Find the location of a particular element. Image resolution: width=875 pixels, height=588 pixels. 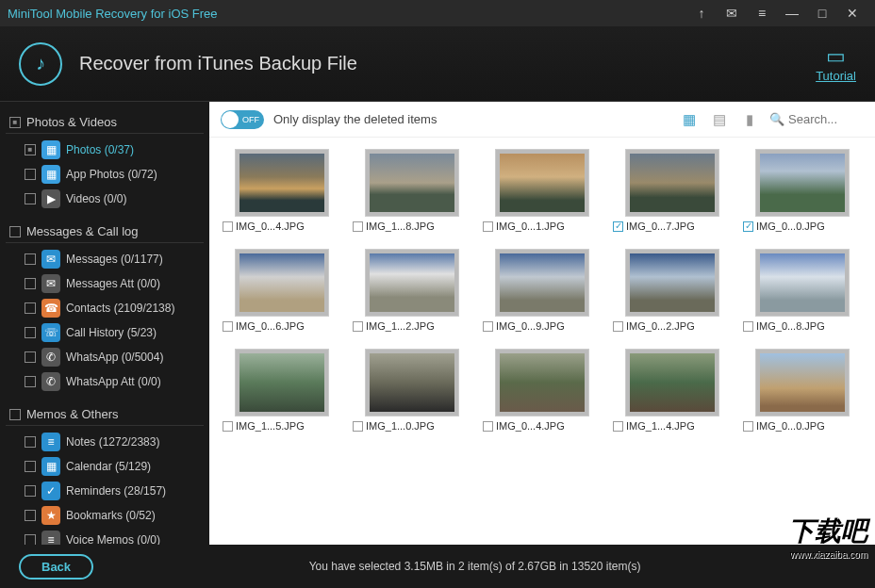

thumbnail-cell: IMG_1...5.JPG is located at coordinates (282, 390).